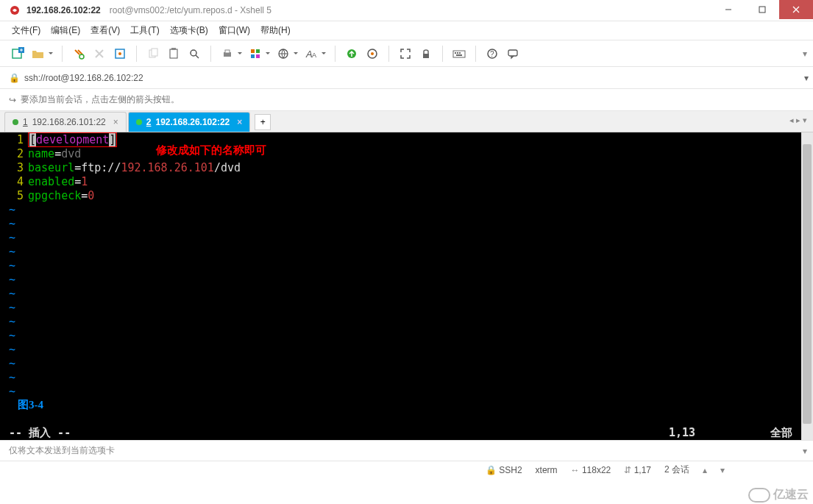  Describe the element at coordinates (791, 494) in the screenshot. I see `watermark-text: 亿速云` at that location.